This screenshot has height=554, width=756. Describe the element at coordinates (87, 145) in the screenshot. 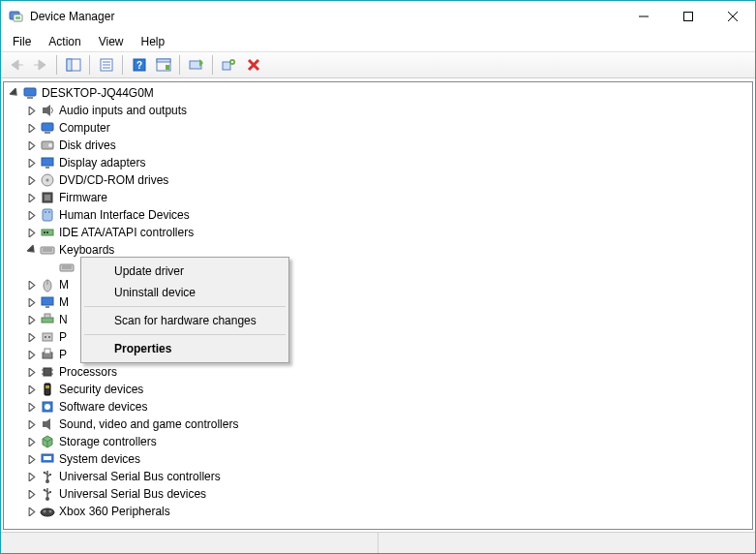

I see `device-category-label: Disk drives` at that location.